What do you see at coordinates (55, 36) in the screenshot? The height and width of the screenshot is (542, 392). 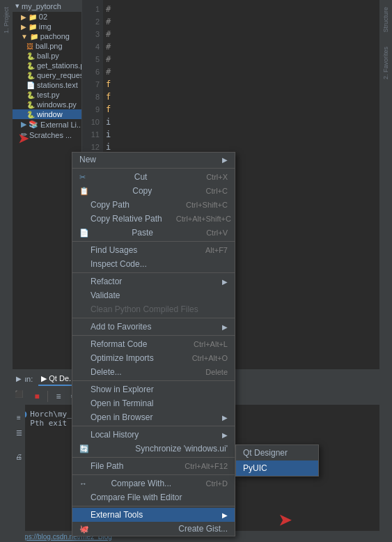 I see `tree-item-label: pachong` at bounding box center [55, 36].